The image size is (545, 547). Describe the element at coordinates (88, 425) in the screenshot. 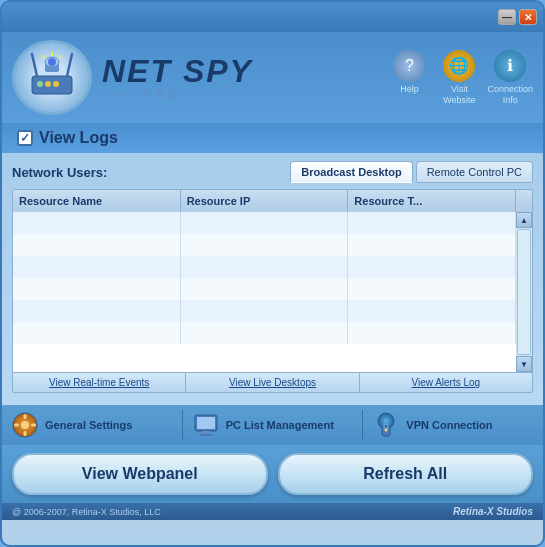

I see `general-settings-label: General Settings` at that location.